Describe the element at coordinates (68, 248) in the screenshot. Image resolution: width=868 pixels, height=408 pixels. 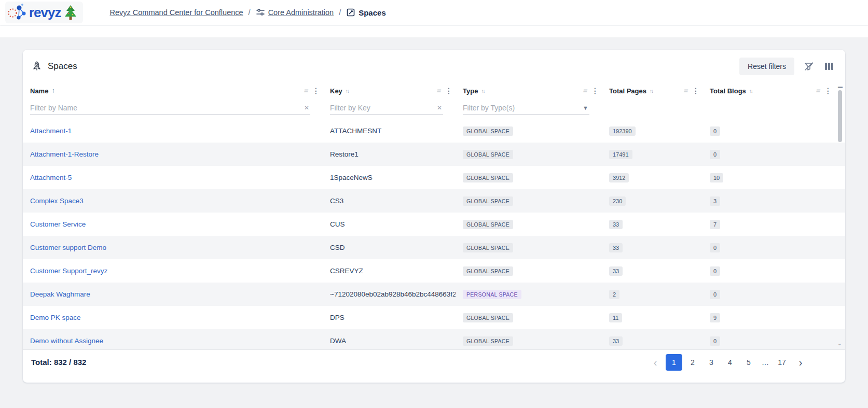
I see `space-name-link: Customer support Demo` at that location.